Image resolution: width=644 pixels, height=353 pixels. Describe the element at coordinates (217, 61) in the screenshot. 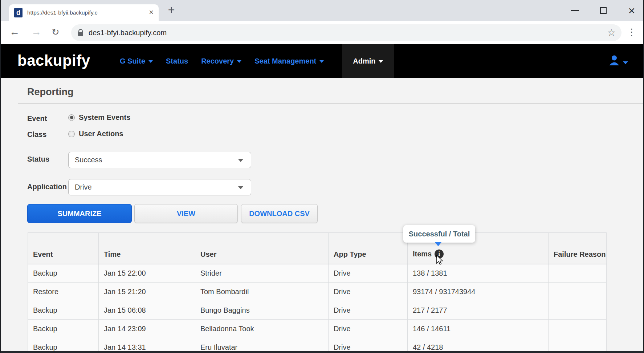

I see `nav-item-label: Recovery` at that location.